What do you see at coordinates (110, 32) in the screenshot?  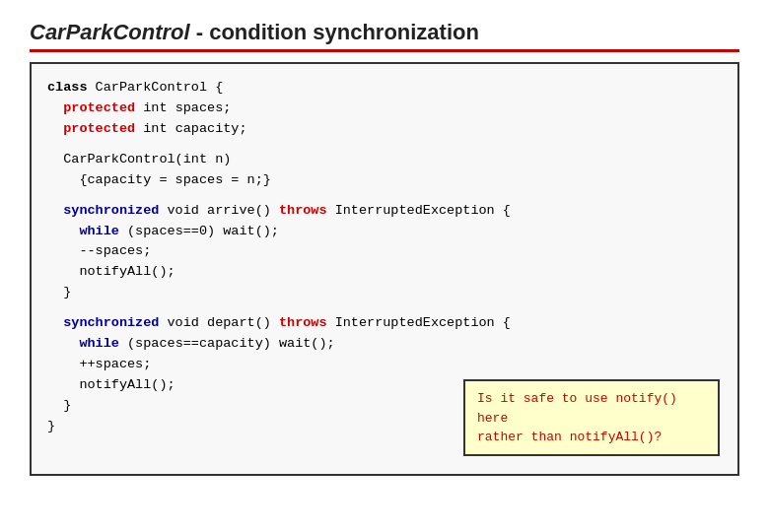 I see `title-classname: CarParkControl` at bounding box center [110, 32].